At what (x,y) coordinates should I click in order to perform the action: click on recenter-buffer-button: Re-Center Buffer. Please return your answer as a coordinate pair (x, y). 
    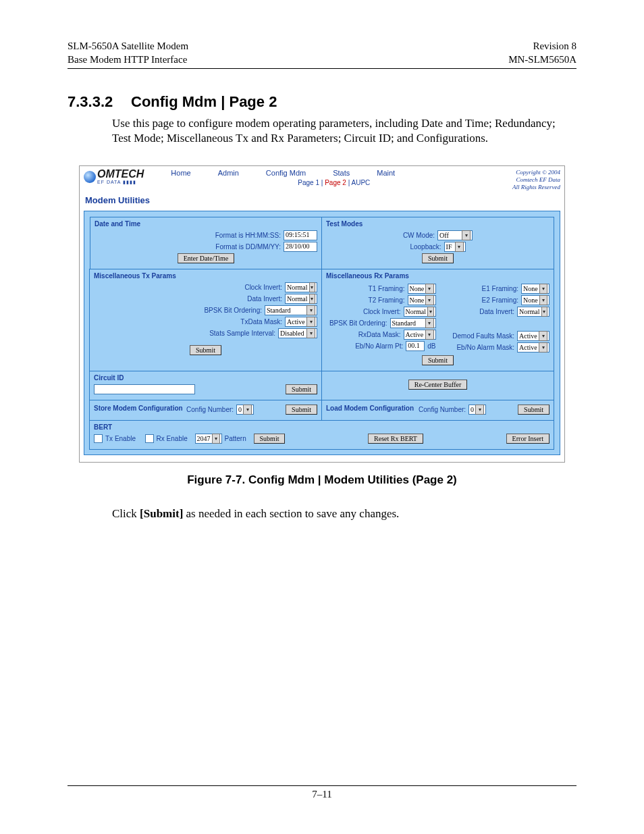
    Looking at the image, I should click on (438, 385).